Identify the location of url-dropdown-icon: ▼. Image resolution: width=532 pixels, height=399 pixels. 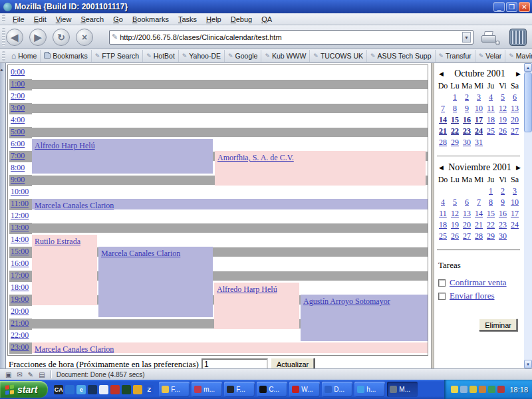
(467, 37).